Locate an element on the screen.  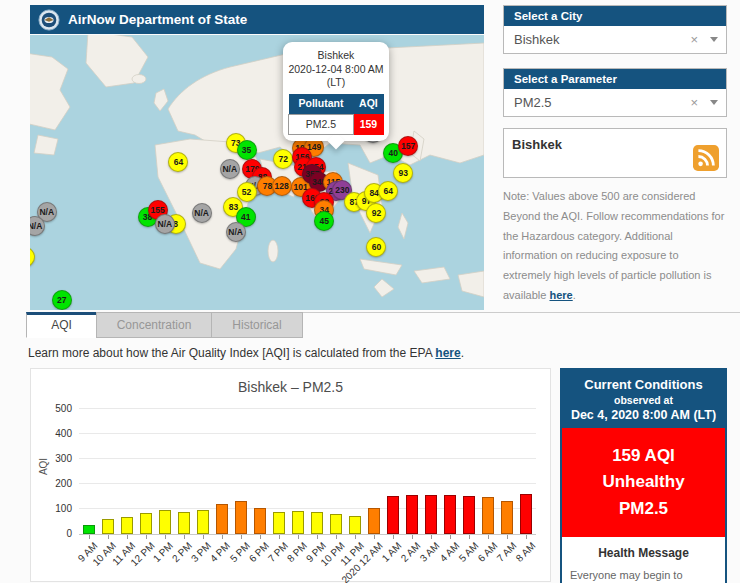
chart-x-tick-label: 3 PM is located at coordinates (201, 552).